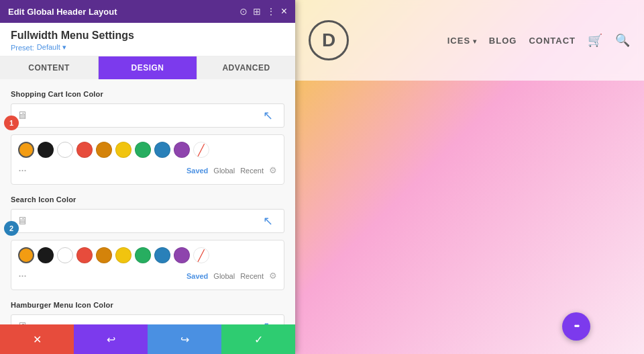  What do you see at coordinates (284, 11) in the screenshot?
I see `close-button: ×` at bounding box center [284, 11].